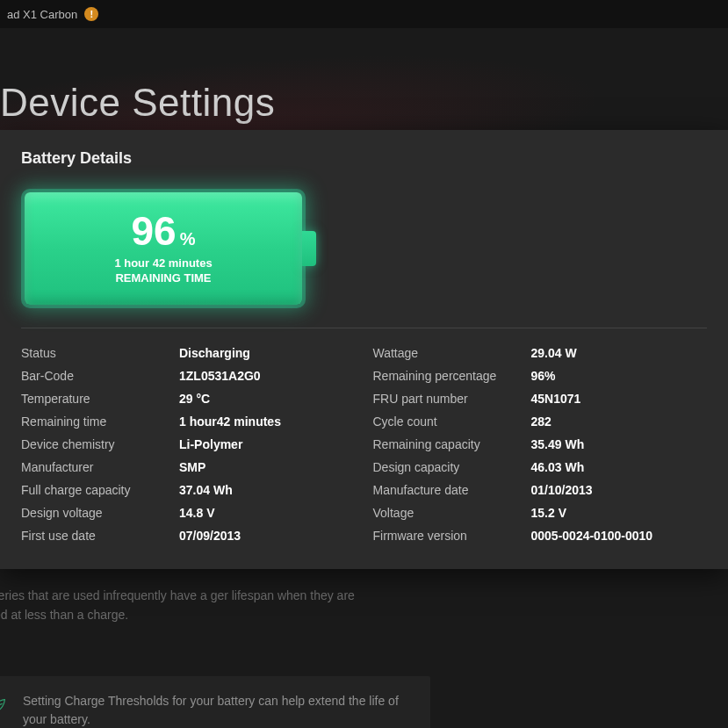 The image size is (728, 728). What do you see at coordinates (100, 536) in the screenshot?
I see `detail-label: First use date` at bounding box center [100, 536].